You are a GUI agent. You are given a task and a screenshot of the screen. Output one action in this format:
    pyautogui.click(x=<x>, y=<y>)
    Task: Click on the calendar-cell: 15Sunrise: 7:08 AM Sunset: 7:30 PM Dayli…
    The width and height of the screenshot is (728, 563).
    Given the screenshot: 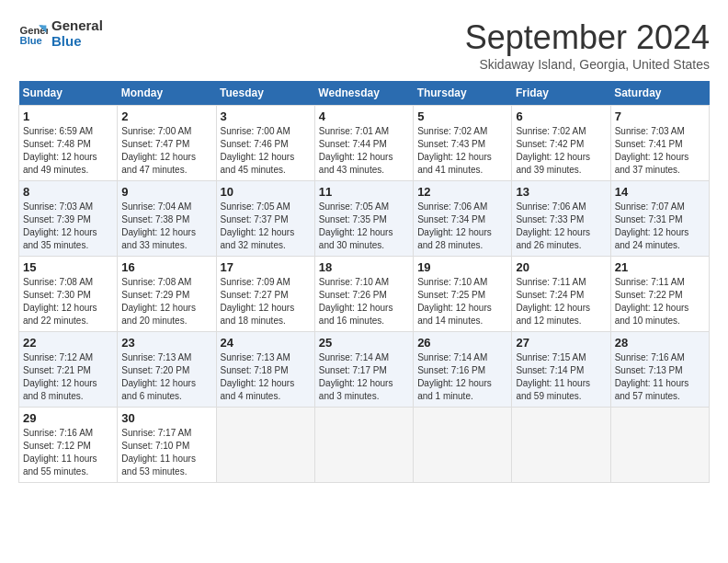 What is the action you would take?
    pyautogui.click(x=68, y=294)
    